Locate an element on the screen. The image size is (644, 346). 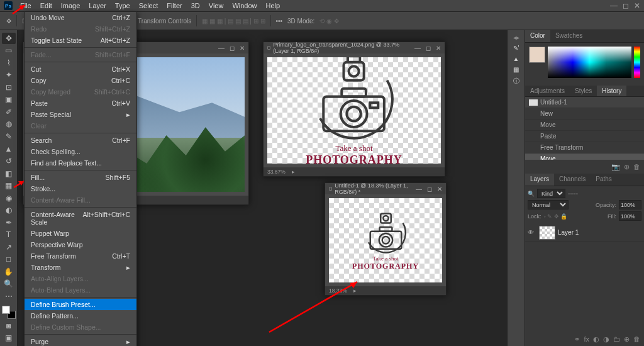
doc3-min: — is located at coordinates (419, 189).